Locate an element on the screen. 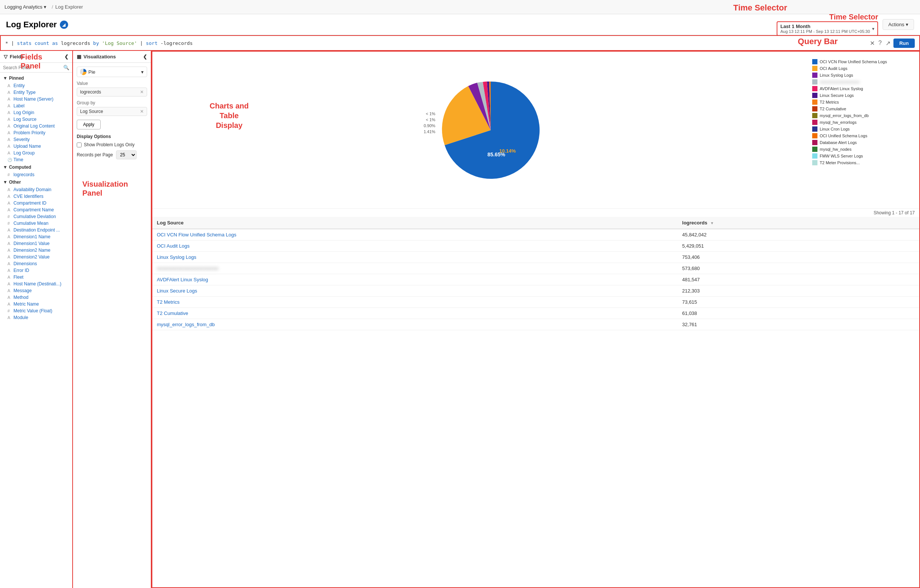 Image resolution: width=920 pixels, height=588 pixels. table-row: T2 Metrics 73,615 is located at coordinates (536, 302).